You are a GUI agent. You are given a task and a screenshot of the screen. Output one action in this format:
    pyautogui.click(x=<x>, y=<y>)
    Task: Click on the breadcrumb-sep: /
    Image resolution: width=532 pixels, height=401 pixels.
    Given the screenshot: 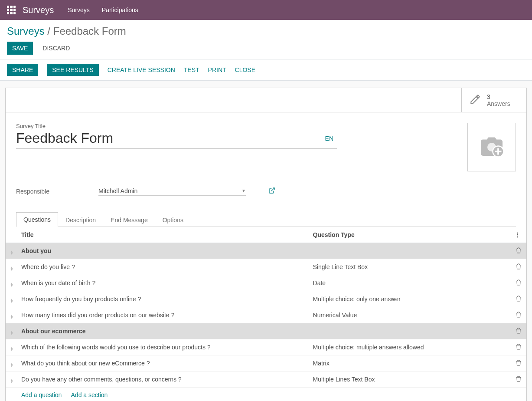 What is the action you would take?
    pyautogui.click(x=49, y=31)
    